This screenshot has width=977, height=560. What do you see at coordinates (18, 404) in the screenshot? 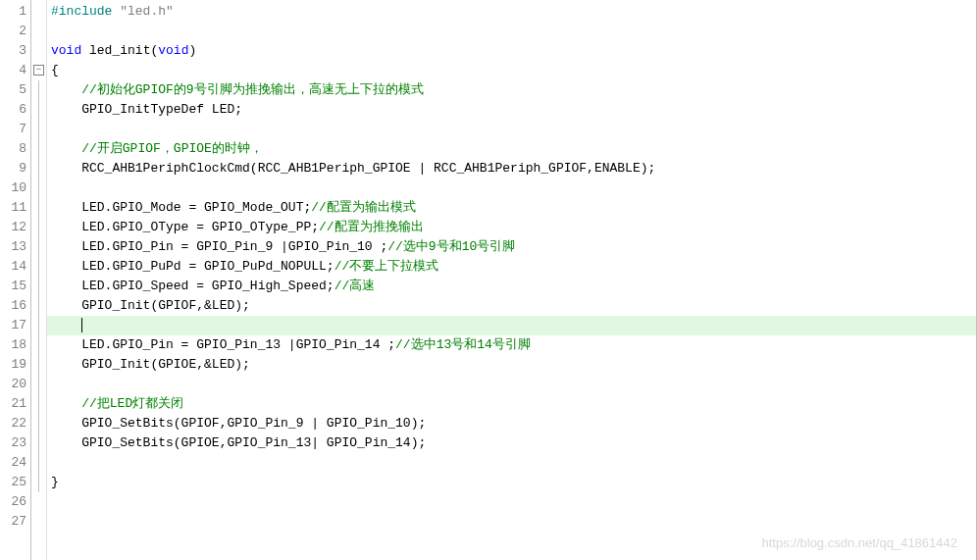
I see `line-number: 21` at bounding box center [18, 404].